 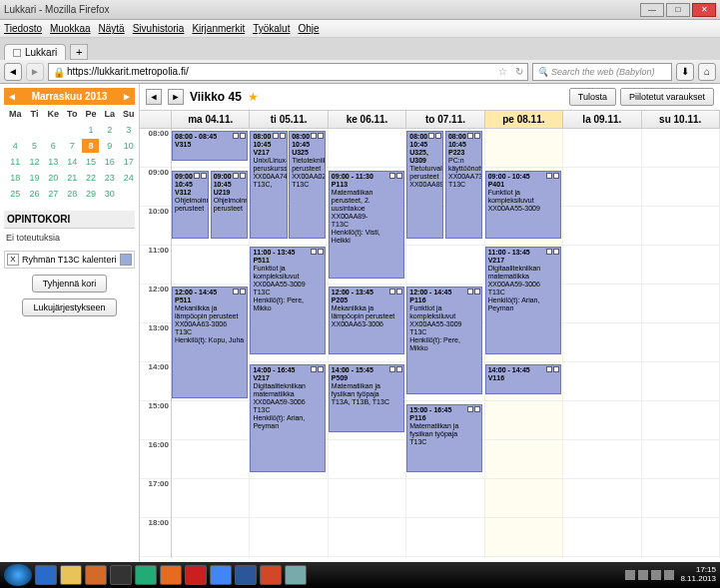 What do you see at coordinates (519, 72) in the screenshot?
I see `reload-button: ↻` at bounding box center [519, 72].